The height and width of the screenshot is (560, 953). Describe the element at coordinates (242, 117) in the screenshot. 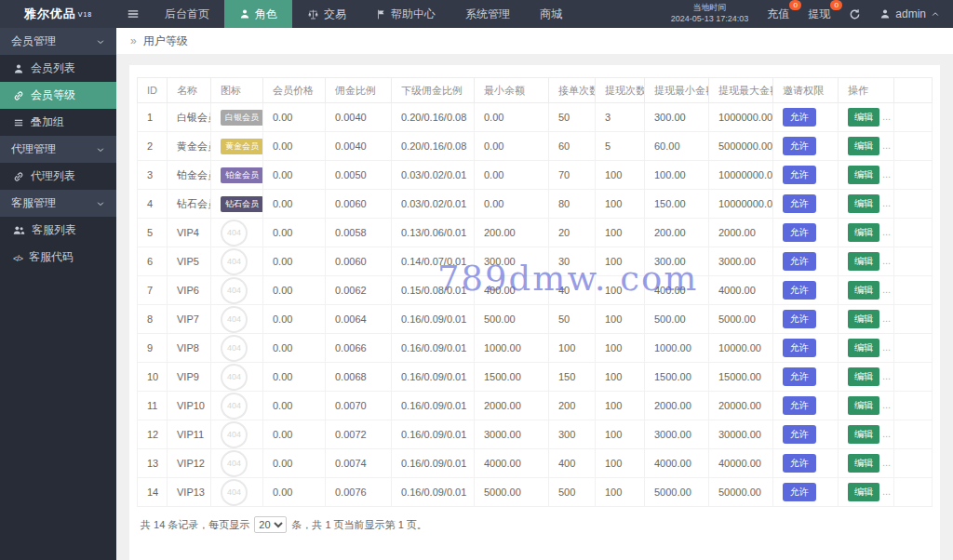

I see `level-badge: 白银会员` at that location.